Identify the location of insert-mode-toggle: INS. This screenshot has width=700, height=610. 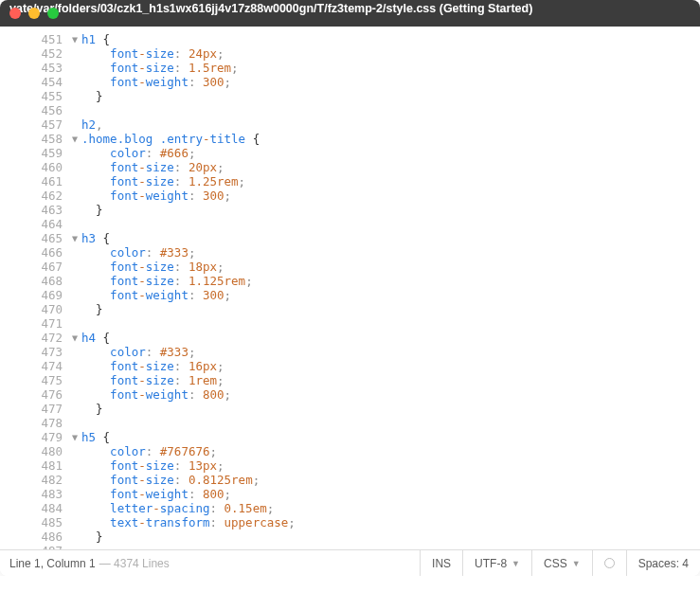
(441, 563).